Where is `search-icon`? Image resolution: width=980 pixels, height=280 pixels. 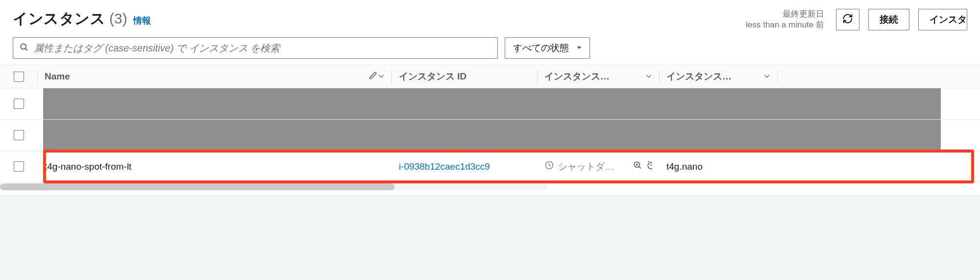 search-icon is located at coordinates (24, 48).